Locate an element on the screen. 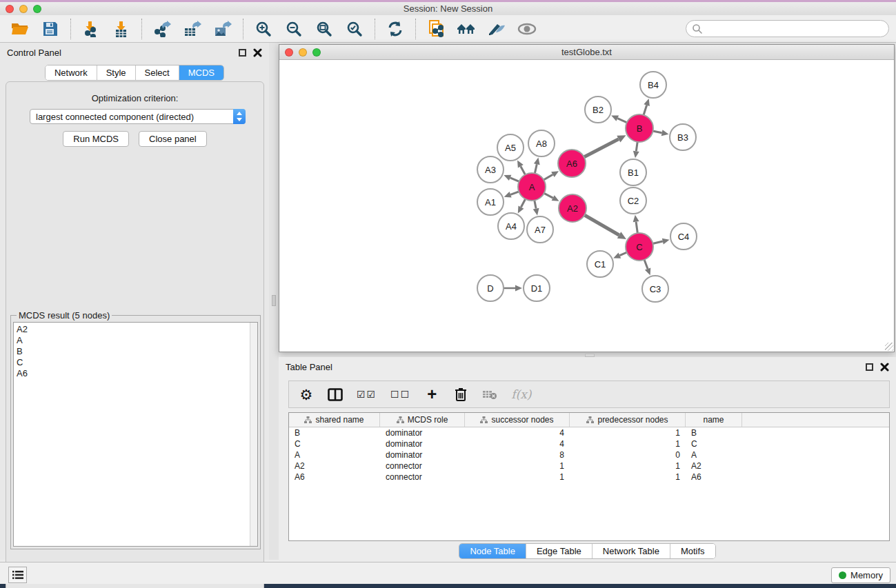  svg-text: A4 is located at coordinates (511, 226).